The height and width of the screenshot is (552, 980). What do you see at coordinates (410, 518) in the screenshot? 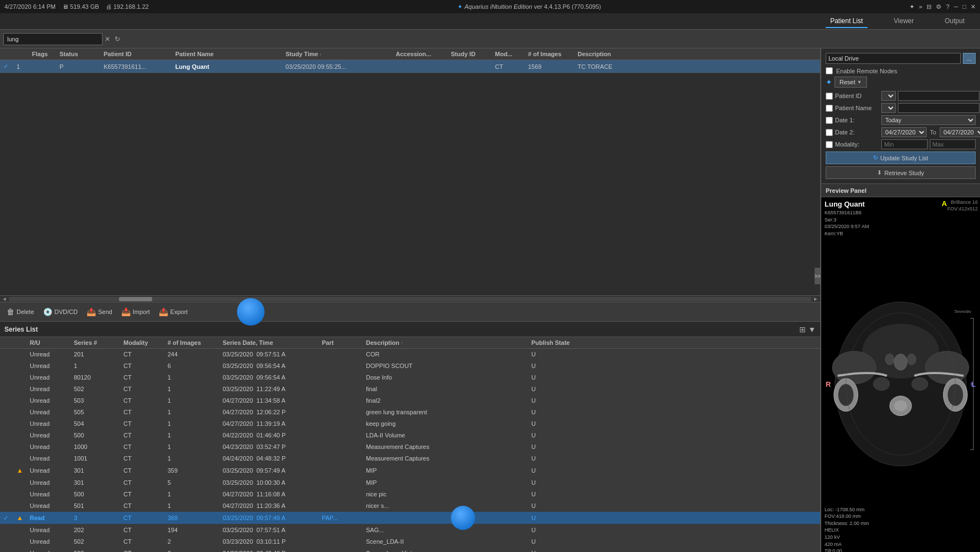
I see `series-row-selected: ✓ ▲ Read 3 CT 368 03/25/2020 09:57:49 A …` at bounding box center [410, 518].